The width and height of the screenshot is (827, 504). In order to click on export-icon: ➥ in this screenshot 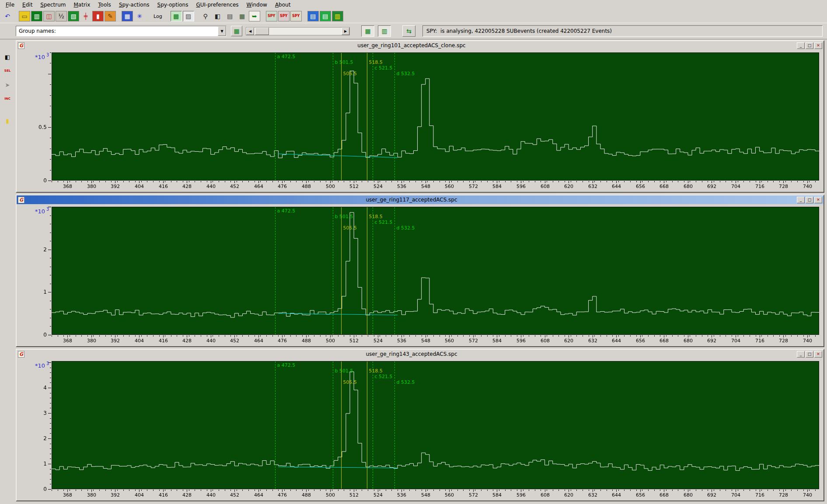, I will do `click(255, 16)`.